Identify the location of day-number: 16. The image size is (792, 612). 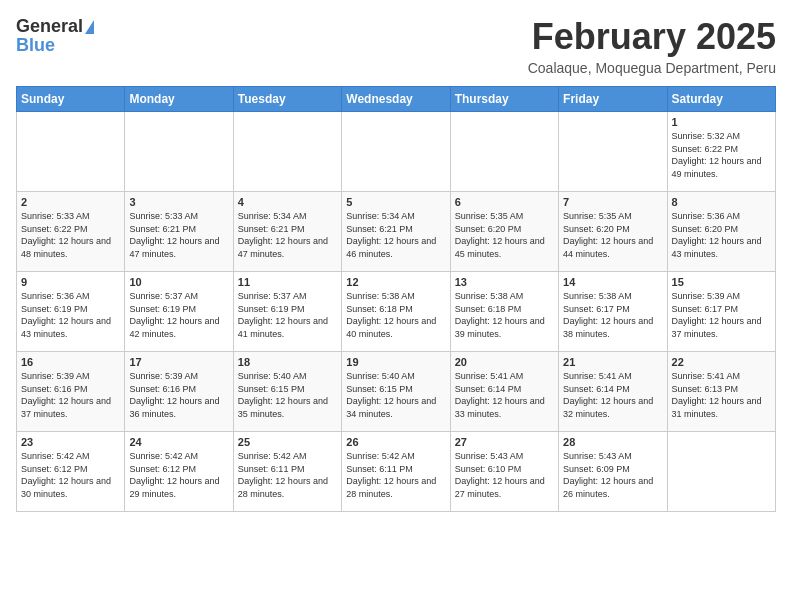
(70, 362).